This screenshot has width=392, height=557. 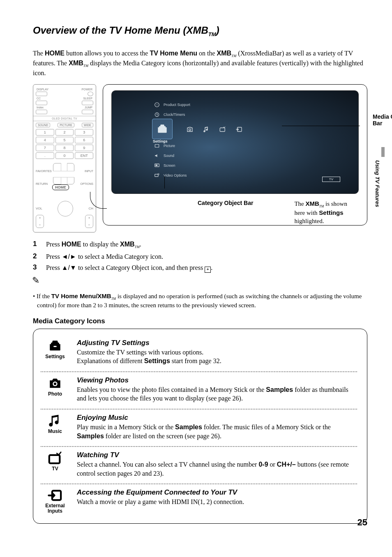 What do you see at coordinates (190, 129) in the screenshot?
I see `photo-icon` at bounding box center [190, 129].